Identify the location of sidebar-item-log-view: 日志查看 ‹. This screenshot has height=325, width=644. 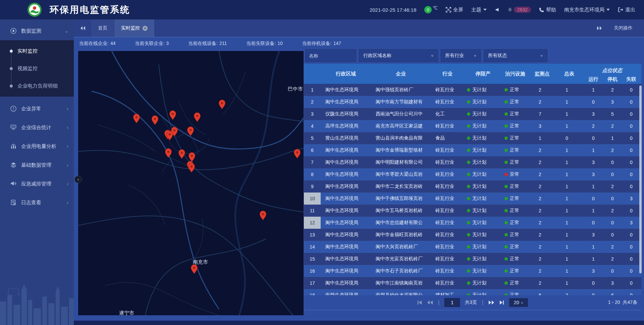
(37, 203).